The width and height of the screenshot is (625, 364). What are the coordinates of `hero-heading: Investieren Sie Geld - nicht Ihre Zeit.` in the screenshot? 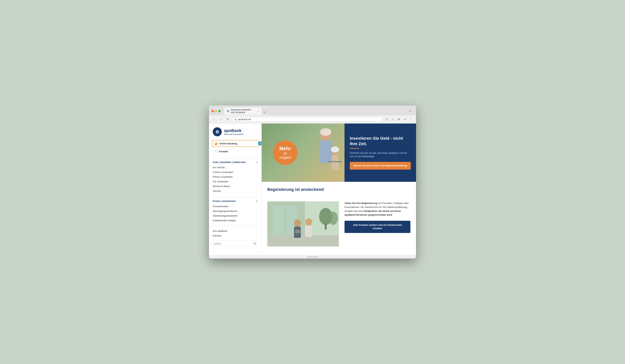 It's located at (380, 141).